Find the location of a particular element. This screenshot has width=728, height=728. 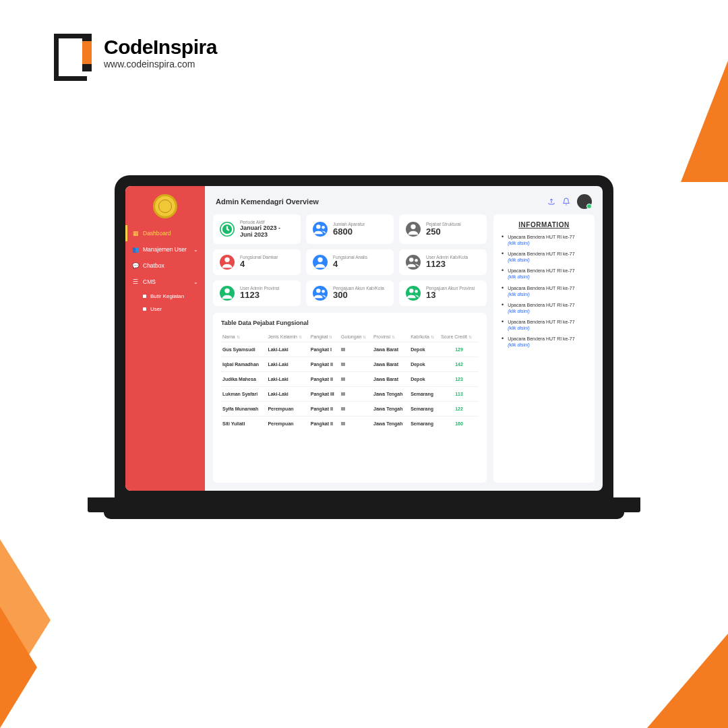

table-header: Provinsi⇅ is located at coordinates (391, 337).